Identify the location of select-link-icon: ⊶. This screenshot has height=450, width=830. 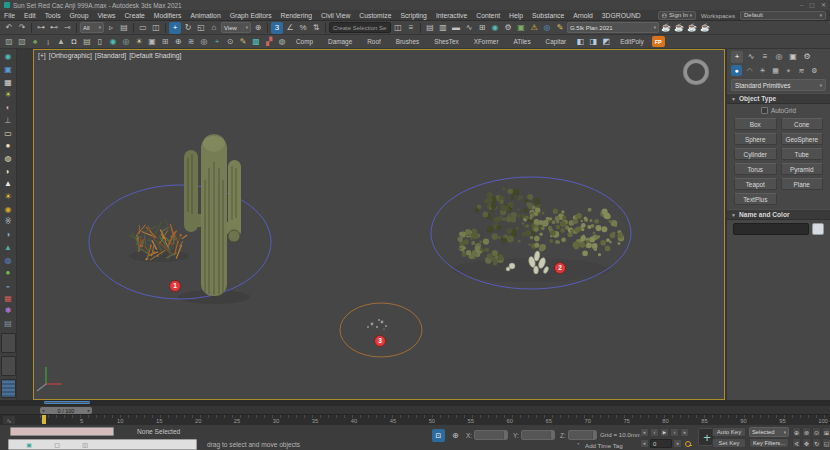
(41, 28).